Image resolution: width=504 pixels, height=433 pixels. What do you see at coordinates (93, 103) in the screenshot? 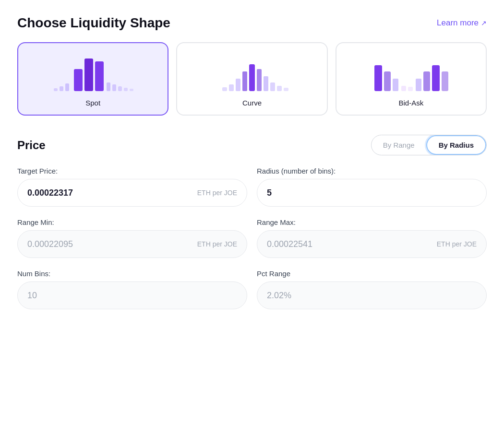
I see `spot-label: Spot` at bounding box center [93, 103].